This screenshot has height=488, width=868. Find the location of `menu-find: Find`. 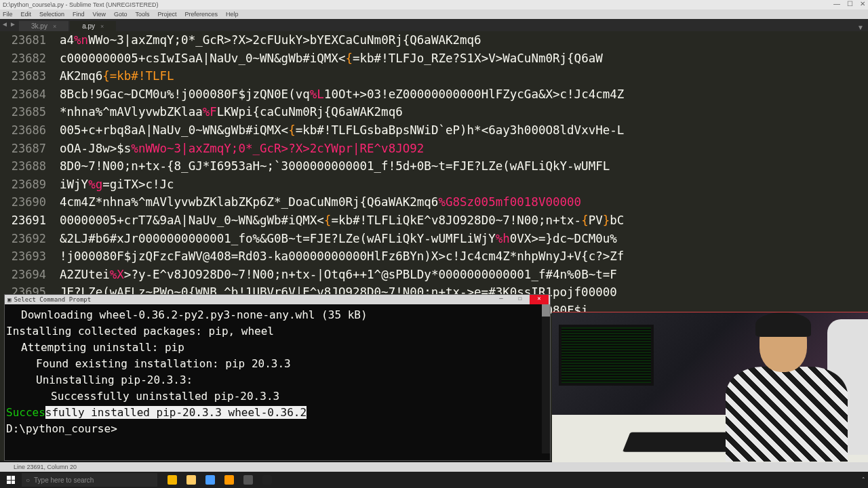

menu-find: Find is located at coordinates (79, 14).